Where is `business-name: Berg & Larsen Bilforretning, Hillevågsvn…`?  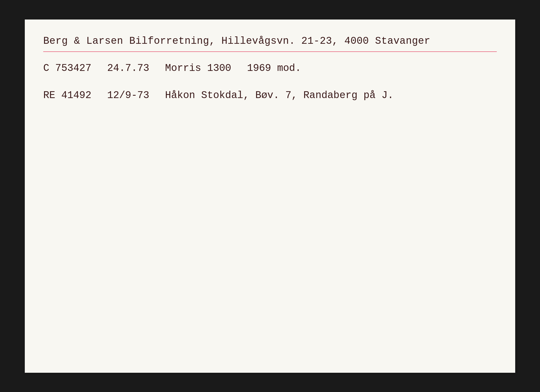 business-name: Berg & Larsen Bilforretning, Hillevågsvn… is located at coordinates (237, 41).